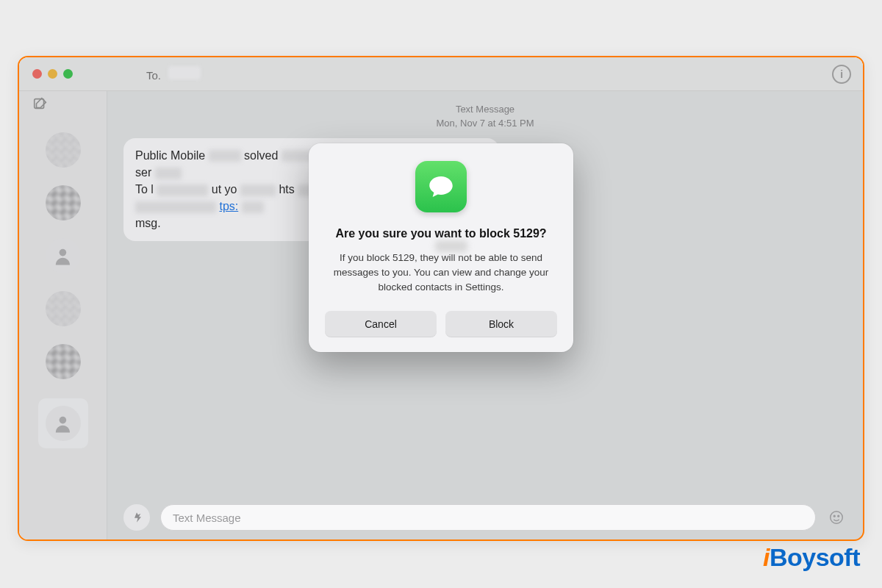 The image size is (882, 588). Describe the element at coordinates (814, 557) in the screenshot. I see `watermark-rest: Boysoft` at that location.